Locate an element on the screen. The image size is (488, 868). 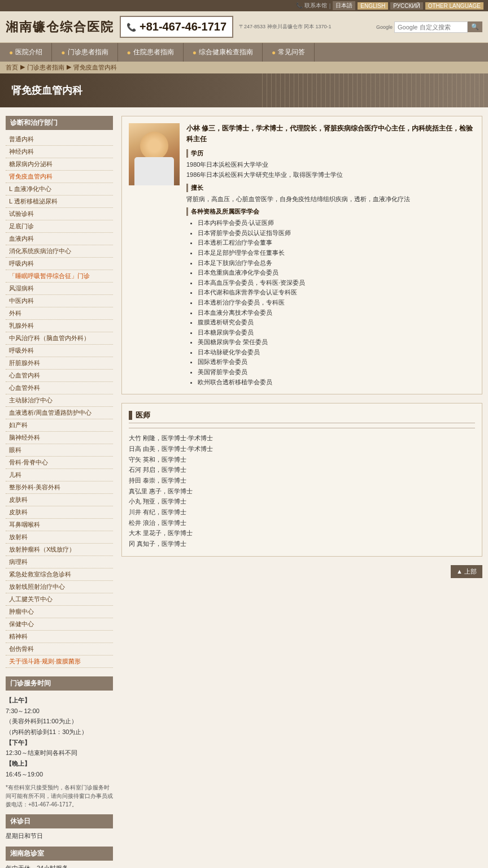
search-input is located at coordinates (431, 27).